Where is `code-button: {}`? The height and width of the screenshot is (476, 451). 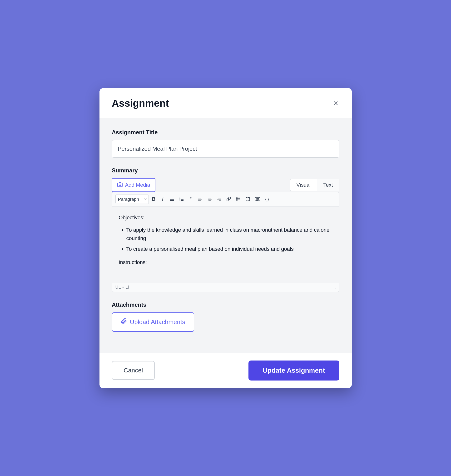
code-button: {} is located at coordinates (267, 199).